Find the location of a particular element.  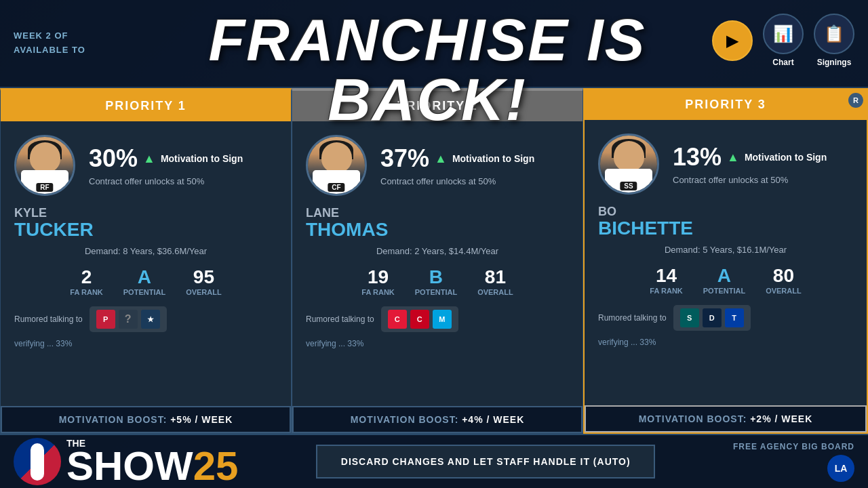

boost-3-value: +2% / WEEK is located at coordinates (781, 419).